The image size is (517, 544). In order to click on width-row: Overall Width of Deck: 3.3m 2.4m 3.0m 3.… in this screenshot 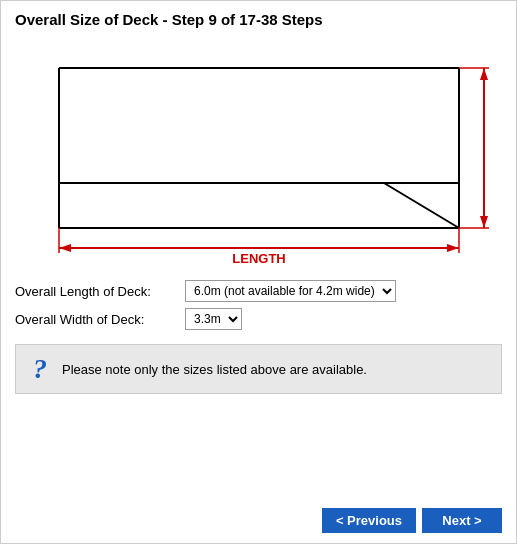, I will do `click(258, 319)`.